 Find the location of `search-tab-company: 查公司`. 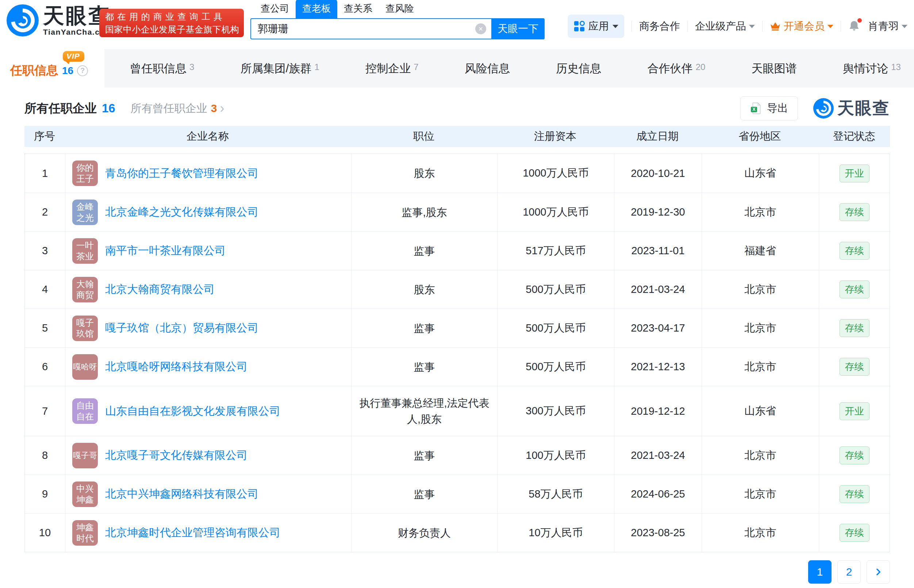

search-tab-company: 查公司 is located at coordinates (275, 9).